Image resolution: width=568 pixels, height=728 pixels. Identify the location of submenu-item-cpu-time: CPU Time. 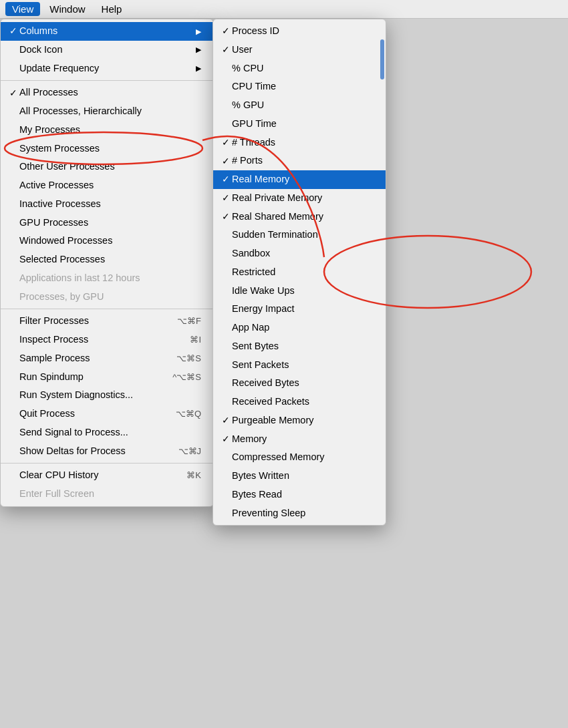
(299, 87).